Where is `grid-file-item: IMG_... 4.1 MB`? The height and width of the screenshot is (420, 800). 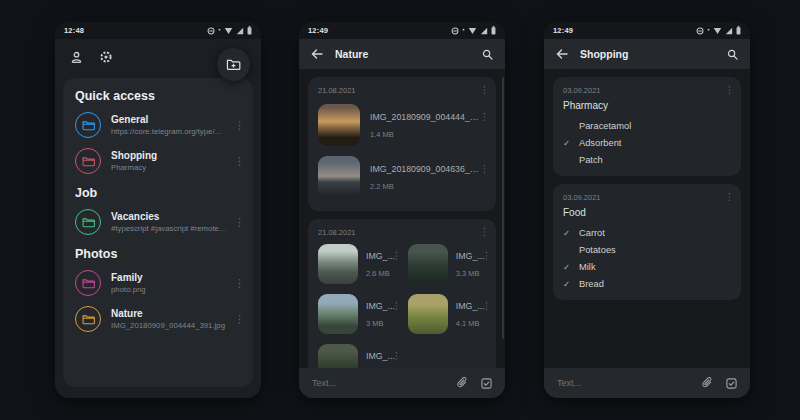
grid-file-item: IMG_... 4.1 MB is located at coordinates (448, 314).